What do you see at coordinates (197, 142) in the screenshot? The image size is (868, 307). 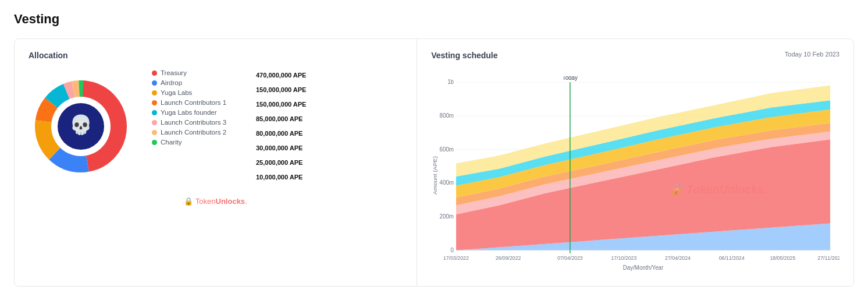 I see `legend-item: Charity` at bounding box center [197, 142].